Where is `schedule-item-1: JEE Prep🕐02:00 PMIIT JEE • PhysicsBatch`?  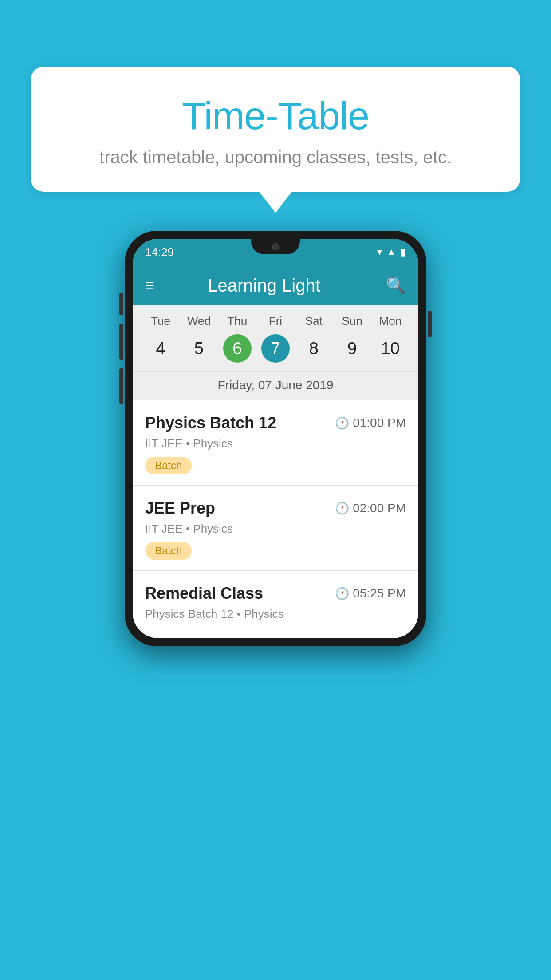 schedule-item-1: JEE Prep🕐02:00 PMIIT JEE • PhysicsBatch is located at coordinates (276, 528).